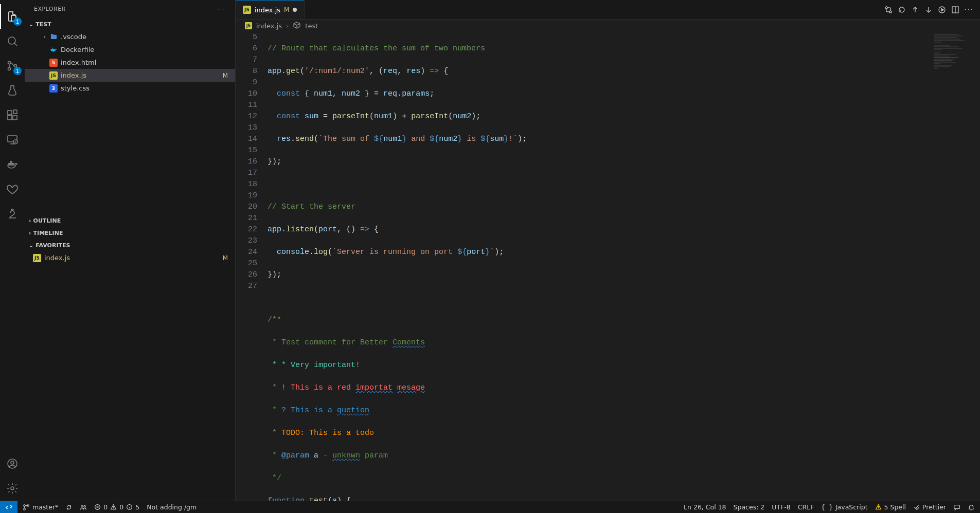 This screenshot has height=513, width=980. I want to click on tab-filename: index.js, so click(268, 10).